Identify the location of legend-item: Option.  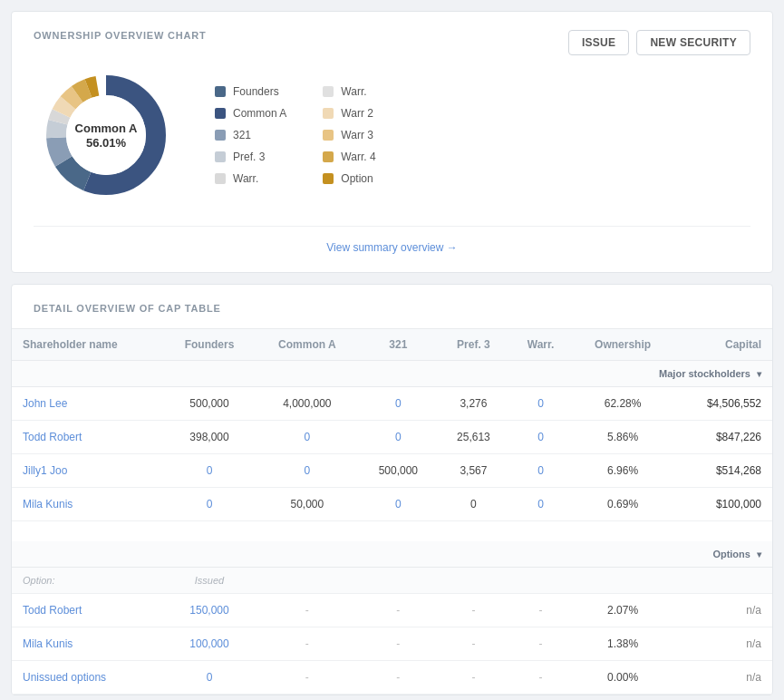
(359, 179).